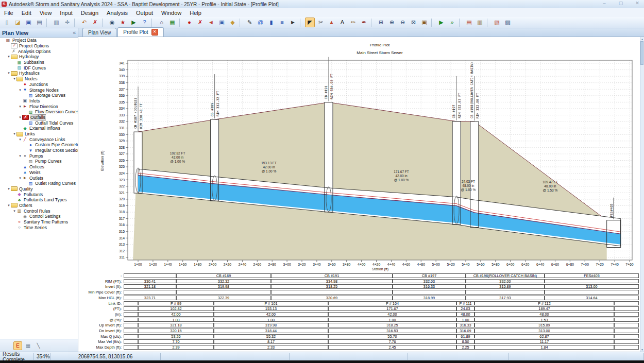 This screenshot has width=644, height=363. Describe the element at coordinates (117, 13) in the screenshot. I see `menu-analysis: Analysis` at that location.